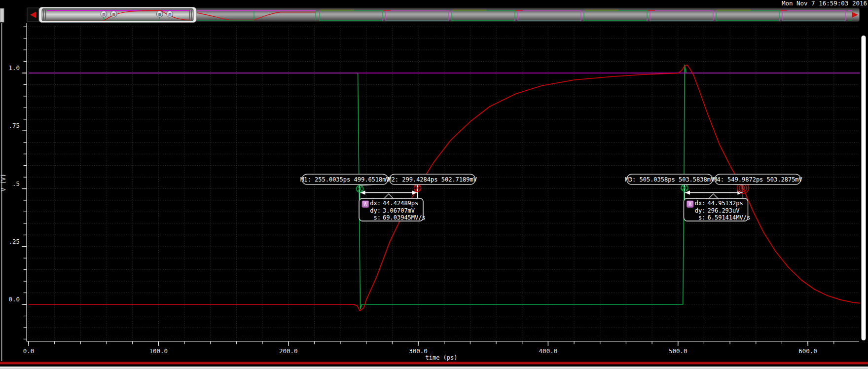 The height and width of the screenshot is (369, 868). I want to click on overview-scroll-strip: mmmm, so click(430, 15).